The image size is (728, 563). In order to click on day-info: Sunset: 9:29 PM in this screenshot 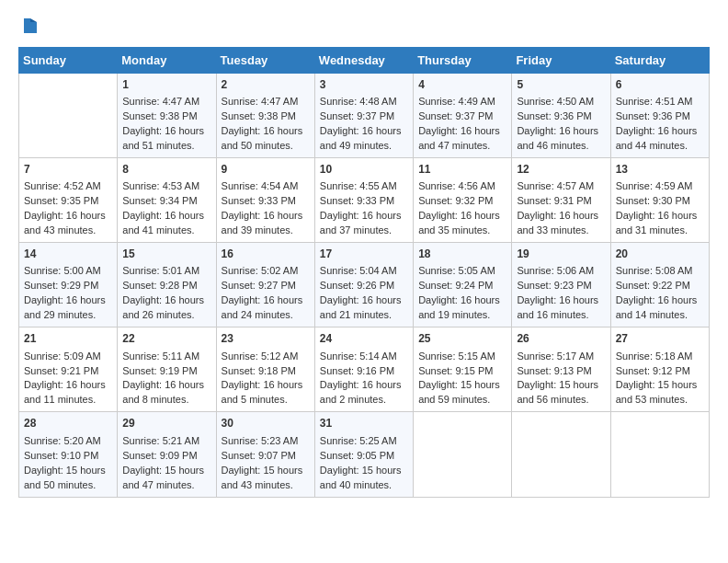, I will do `click(68, 286)`.